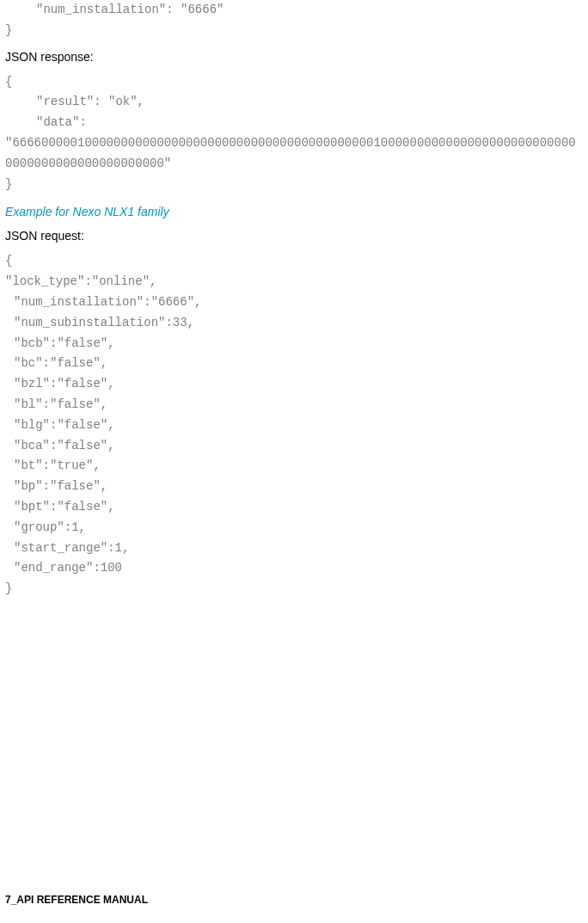 The image size is (588, 923). What do you see at coordinates (294, 446) in the screenshot?
I see `code-line: "bca":"false",` at bounding box center [294, 446].